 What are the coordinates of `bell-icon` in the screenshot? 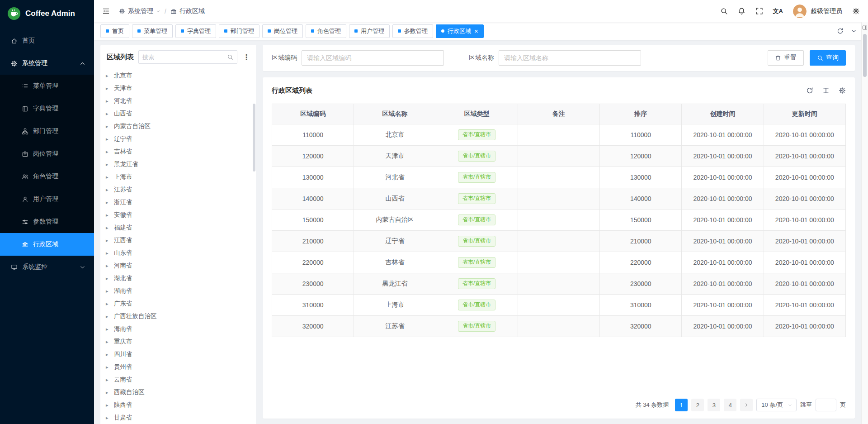 It's located at (741, 11).